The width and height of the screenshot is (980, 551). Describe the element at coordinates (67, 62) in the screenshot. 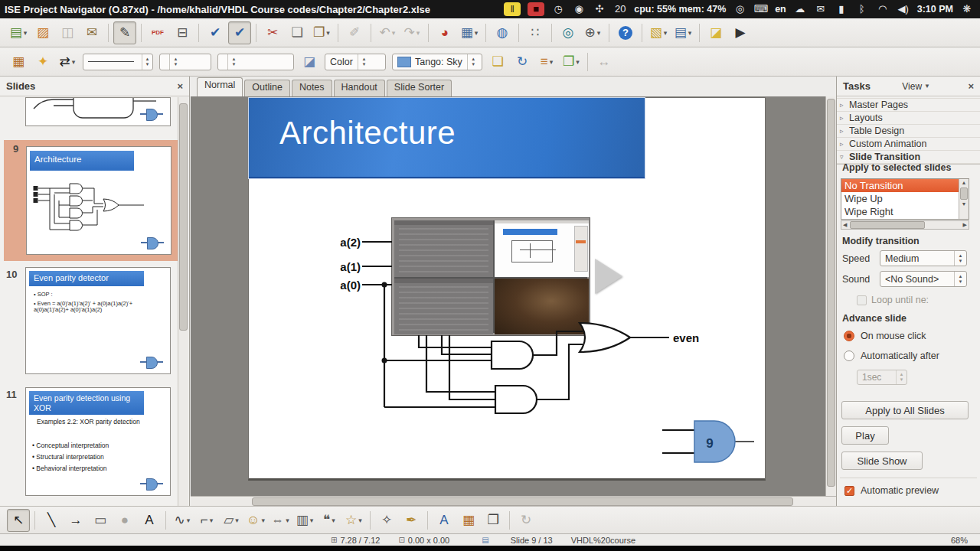

I see `arrow-style-icon: ⇄▾` at that location.